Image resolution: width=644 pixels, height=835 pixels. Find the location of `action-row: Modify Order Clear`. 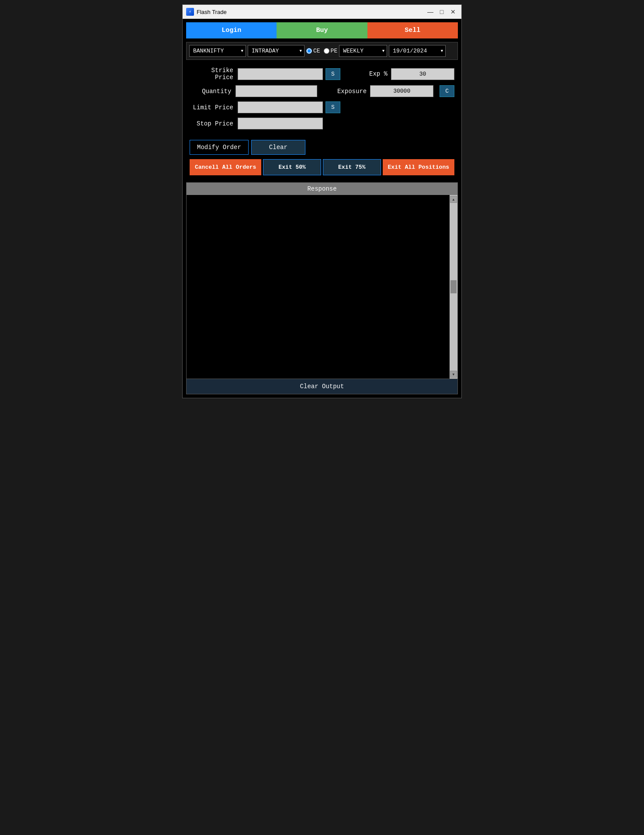

action-row: Modify Order Clear is located at coordinates (322, 147).